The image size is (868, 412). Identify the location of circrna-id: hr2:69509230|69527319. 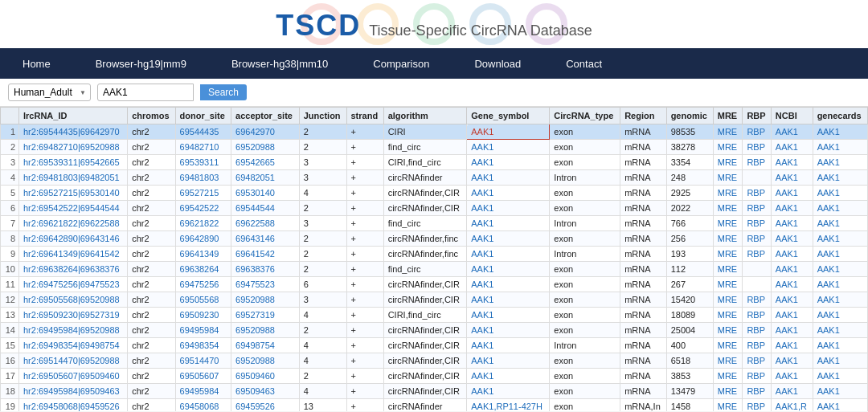
(74, 315).